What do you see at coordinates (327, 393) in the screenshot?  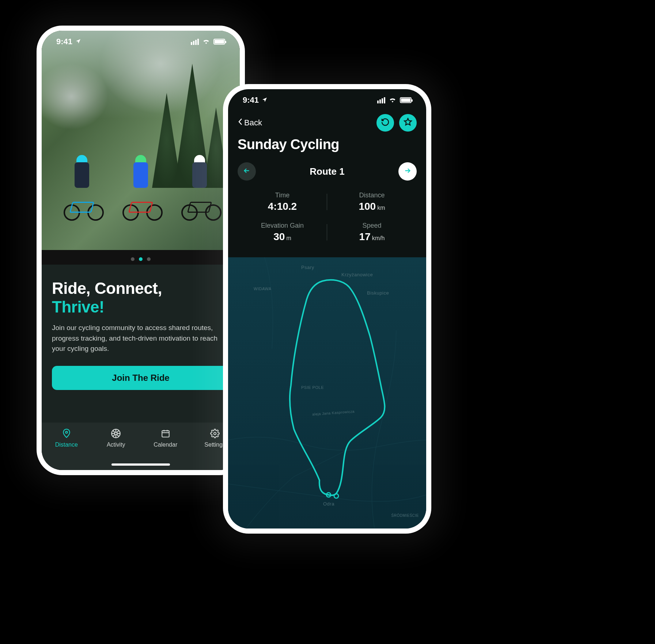 I see `route-path` at bounding box center [327, 393].